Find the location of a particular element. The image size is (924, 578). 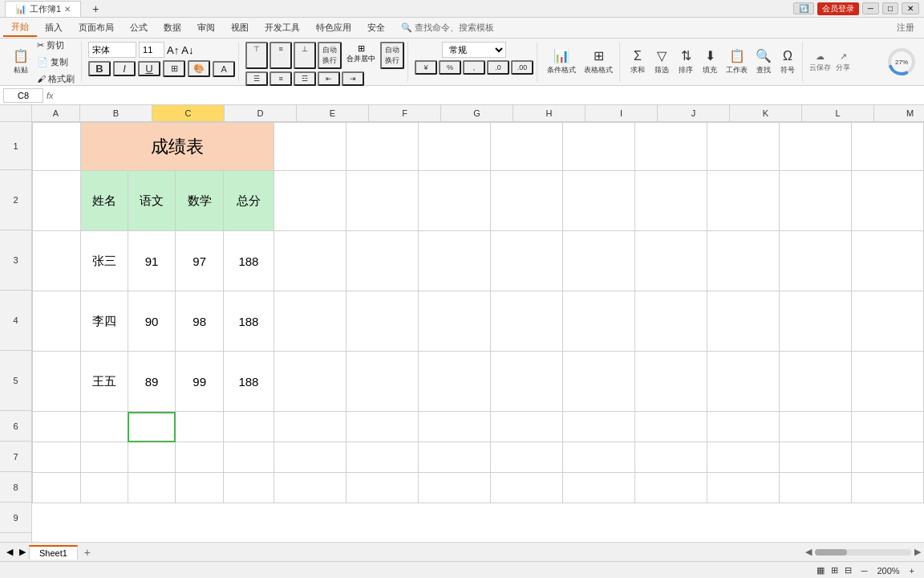

row-header-5: 5 is located at coordinates (16, 381).